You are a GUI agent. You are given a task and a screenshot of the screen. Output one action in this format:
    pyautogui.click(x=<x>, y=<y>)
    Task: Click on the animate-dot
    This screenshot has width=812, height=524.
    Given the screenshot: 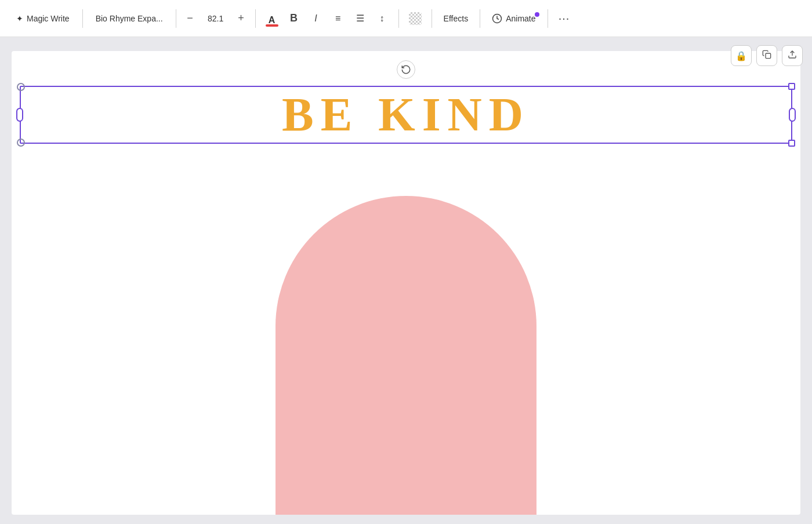 What is the action you would take?
    pyautogui.click(x=537, y=14)
    